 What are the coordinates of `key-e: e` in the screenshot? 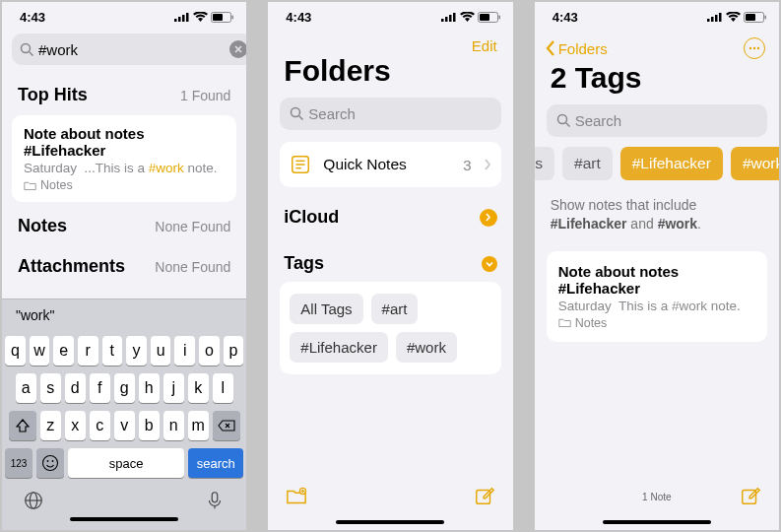 It's located at (63, 351).